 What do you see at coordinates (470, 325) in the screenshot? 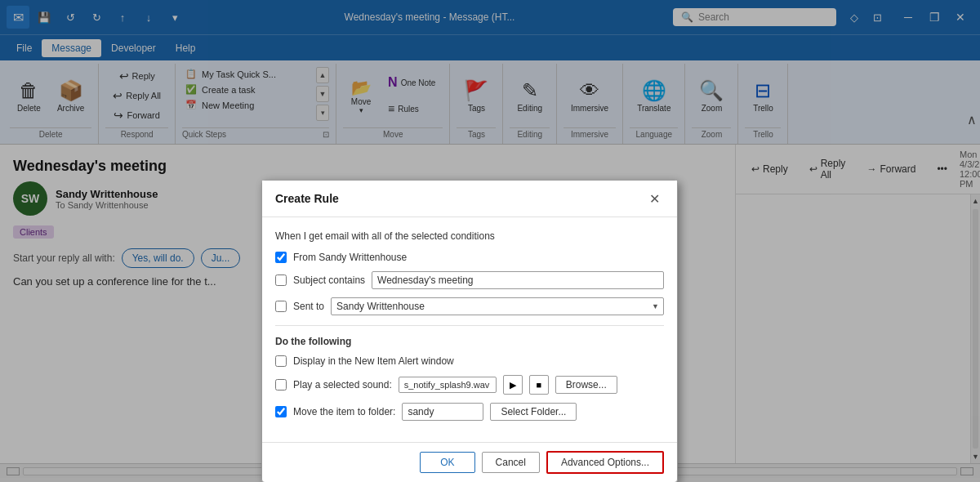
I see `modal-divider` at bounding box center [470, 325].